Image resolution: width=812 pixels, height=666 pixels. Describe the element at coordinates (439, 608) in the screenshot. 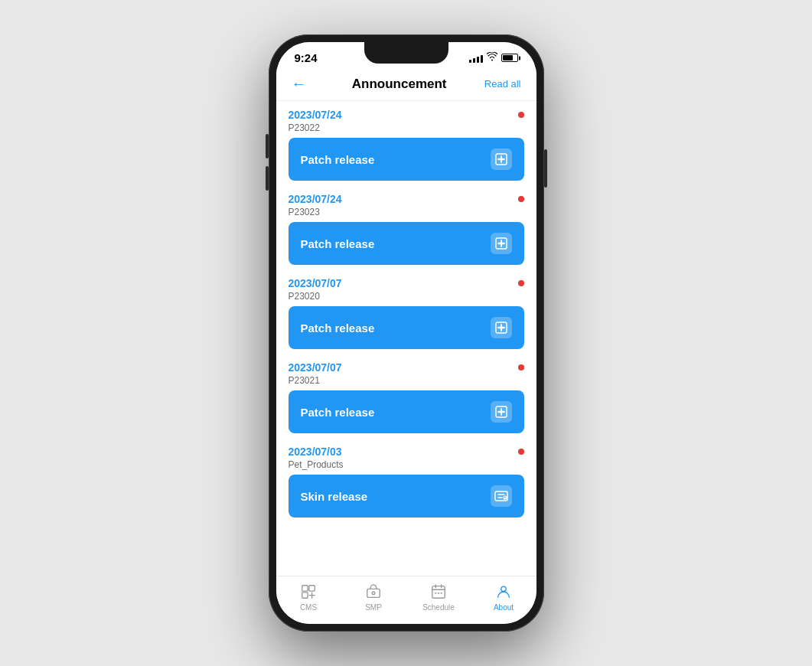

I see `nav-label-schedule: Schedule` at that location.